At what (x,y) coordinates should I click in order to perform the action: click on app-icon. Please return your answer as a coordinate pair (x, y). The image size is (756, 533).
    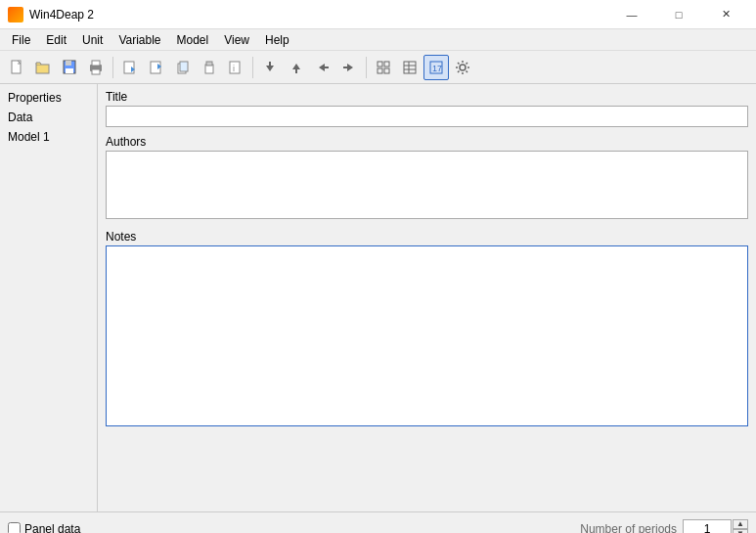
    Looking at the image, I should click on (16, 15).